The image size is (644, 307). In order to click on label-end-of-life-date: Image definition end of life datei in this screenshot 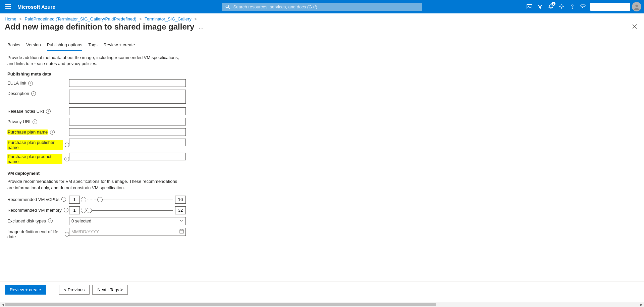, I will do `click(38, 234)`.